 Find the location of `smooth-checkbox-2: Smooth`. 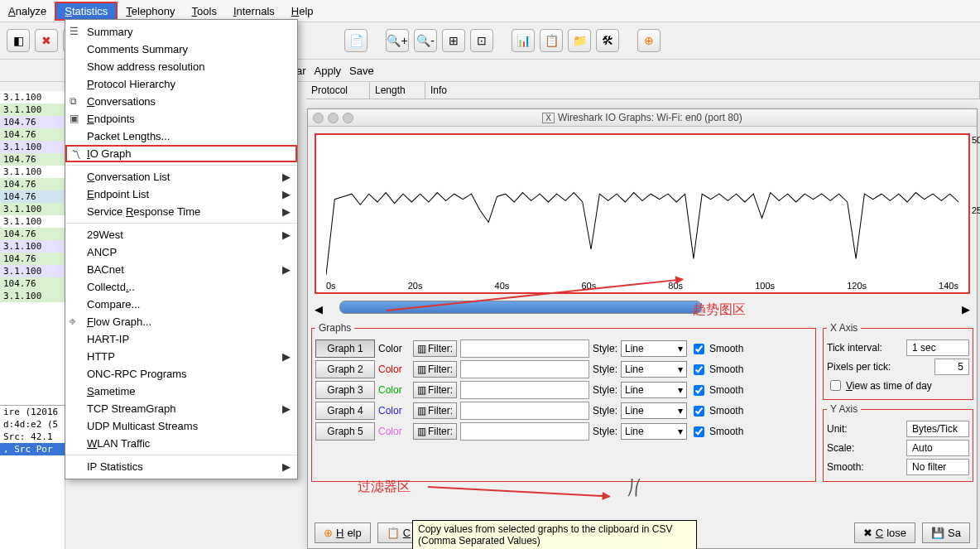

smooth-checkbox-2: Smooth is located at coordinates (717, 369).